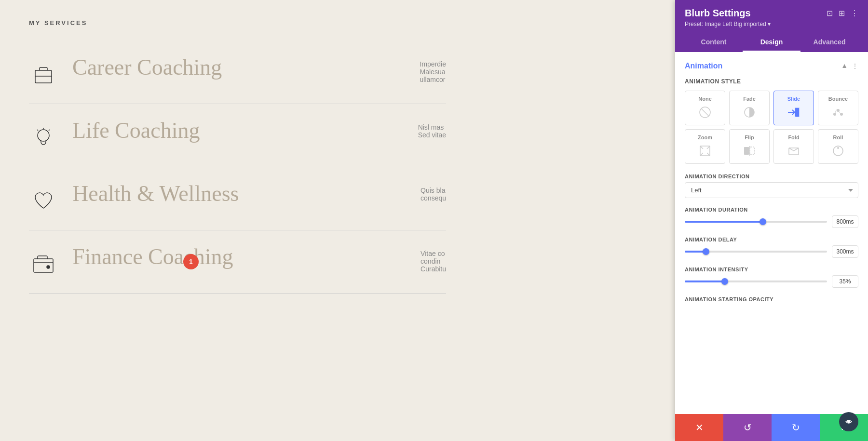  I want to click on anim-icon-flip, so click(749, 151).